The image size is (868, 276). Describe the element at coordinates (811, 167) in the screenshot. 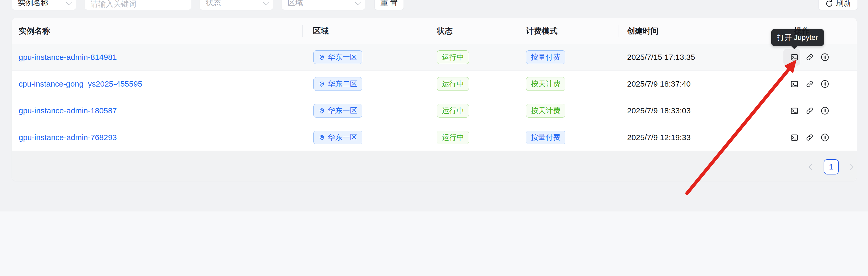

I see `pagination-prev-button` at that location.